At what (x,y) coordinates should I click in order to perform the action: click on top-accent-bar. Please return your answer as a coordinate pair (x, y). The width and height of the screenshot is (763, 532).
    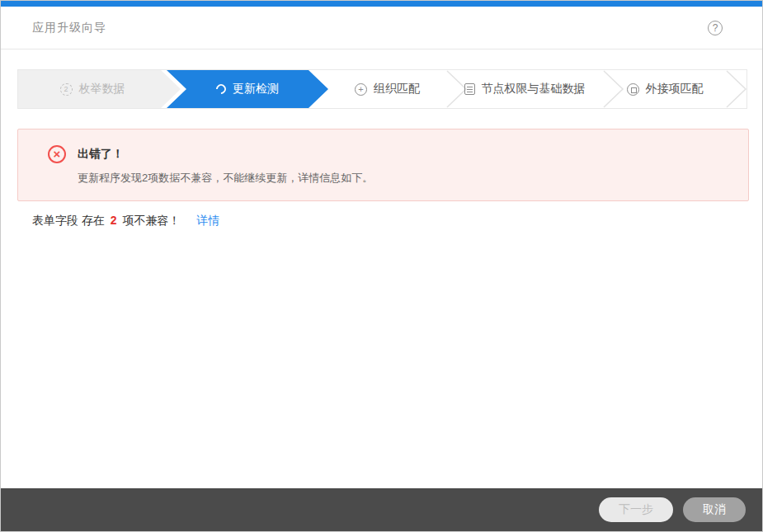
    Looking at the image, I should click on (381, 3).